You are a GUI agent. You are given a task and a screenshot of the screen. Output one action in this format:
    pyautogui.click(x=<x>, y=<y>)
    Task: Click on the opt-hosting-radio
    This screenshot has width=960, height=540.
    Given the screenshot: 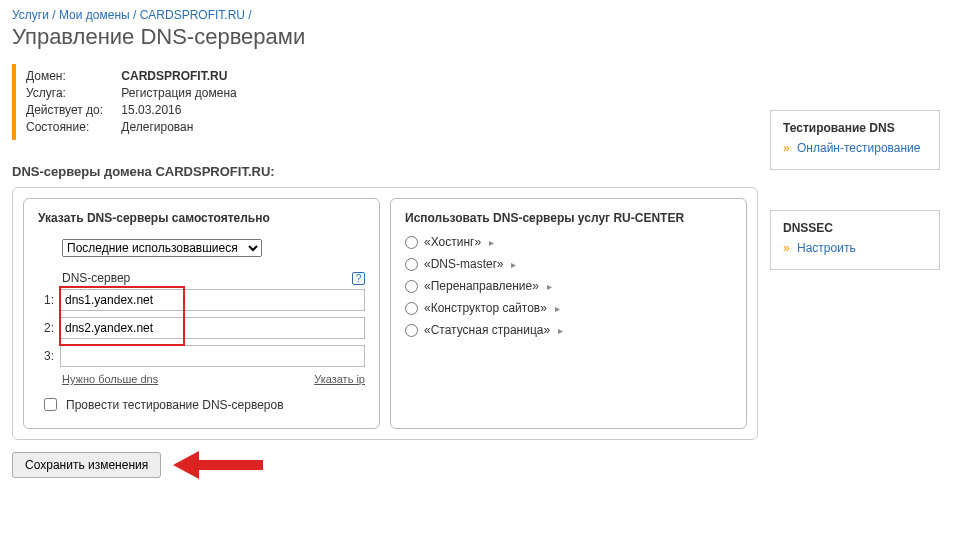 What is the action you would take?
    pyautogui.click(x=412, y=242)
    